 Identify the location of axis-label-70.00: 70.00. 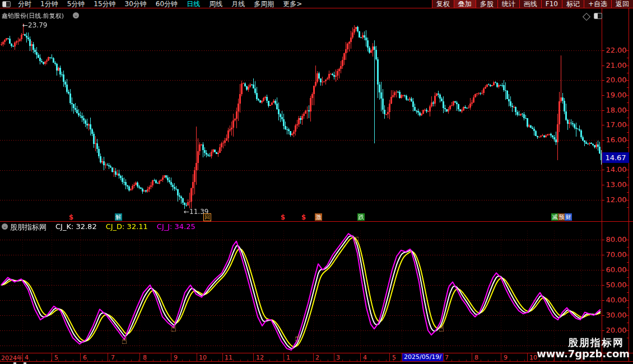
(616, 254).